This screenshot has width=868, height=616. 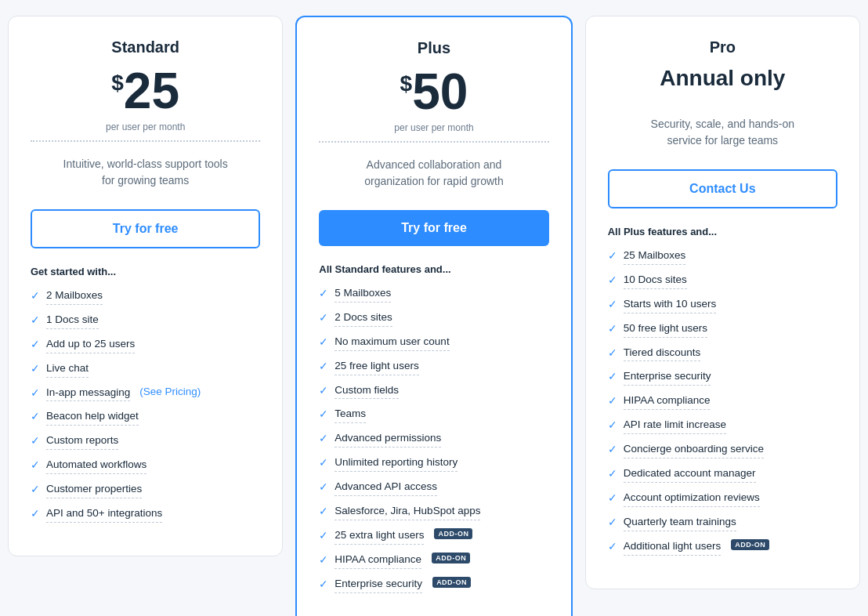 What do you see at coordinates (722, 47) in the screenshot?
I see `pro-plan-name: Pro` at bounding box center [722, 47].